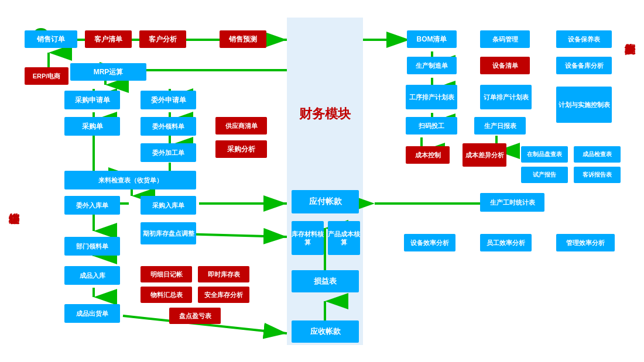 The image size is (644, 362). I want to click on finished-goods-in-box: 成品入库, so click(93, 275).